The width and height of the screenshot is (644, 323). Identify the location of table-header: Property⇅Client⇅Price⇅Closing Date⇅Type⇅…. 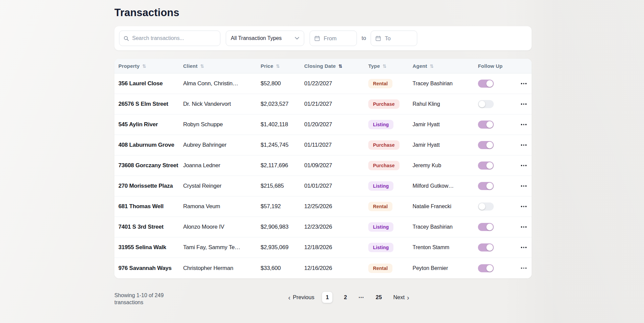
(323, 66).